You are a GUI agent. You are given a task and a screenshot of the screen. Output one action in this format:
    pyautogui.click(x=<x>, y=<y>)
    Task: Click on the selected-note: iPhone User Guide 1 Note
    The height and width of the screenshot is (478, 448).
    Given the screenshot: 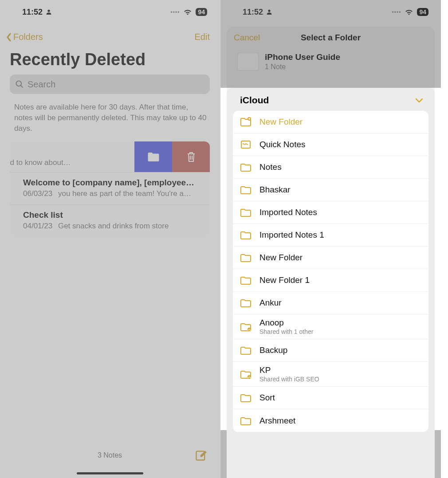 What is the action you would take?
    pyautogui.click(x=331, y=64)
    